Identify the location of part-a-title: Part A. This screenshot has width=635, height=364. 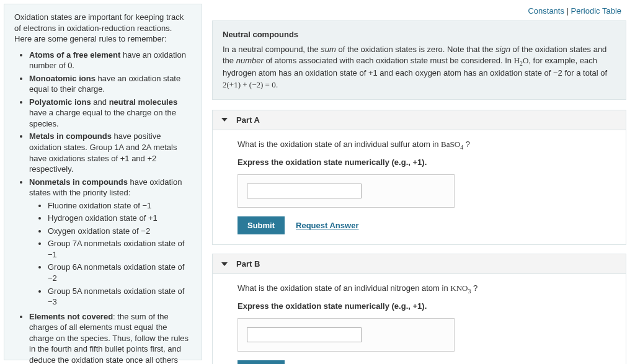
(248, 120).